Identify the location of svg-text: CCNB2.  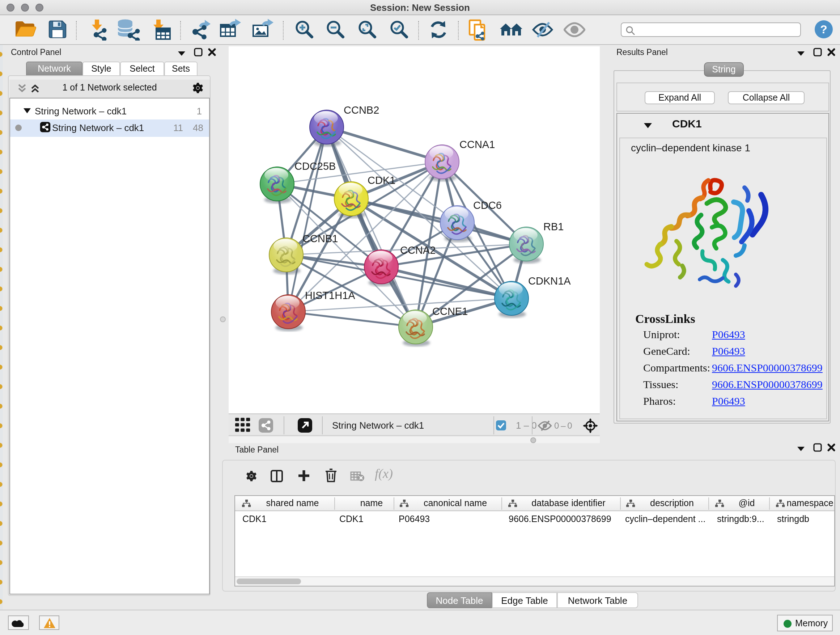
(362, 110).